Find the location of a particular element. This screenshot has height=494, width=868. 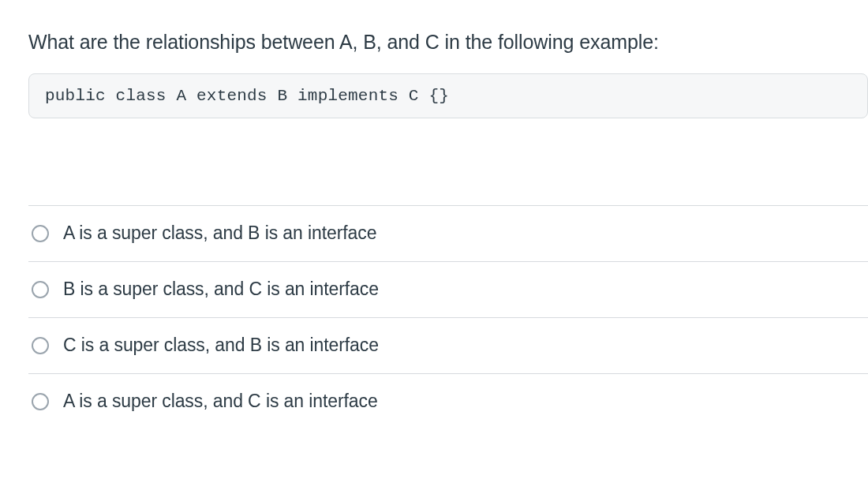

code-block: public class A extends B implements C {} is located at coordinates (448, 96).